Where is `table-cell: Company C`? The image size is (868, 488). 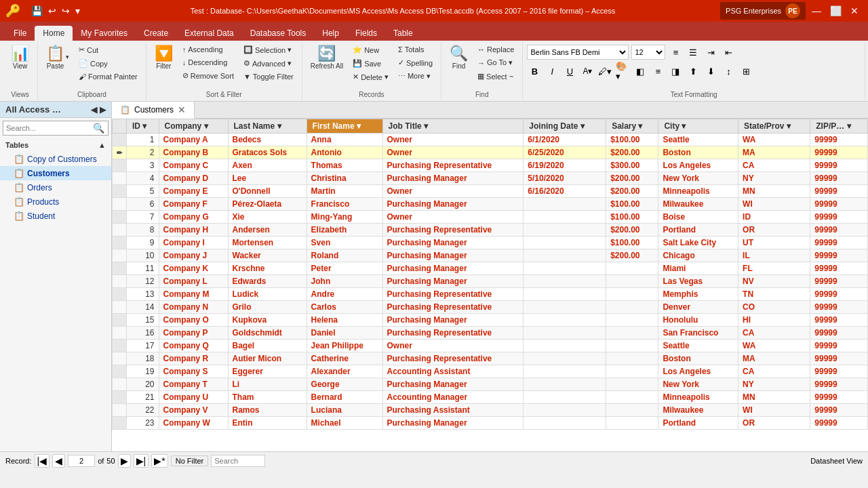 table-cell: Company C is located at coordinates (193, 165).